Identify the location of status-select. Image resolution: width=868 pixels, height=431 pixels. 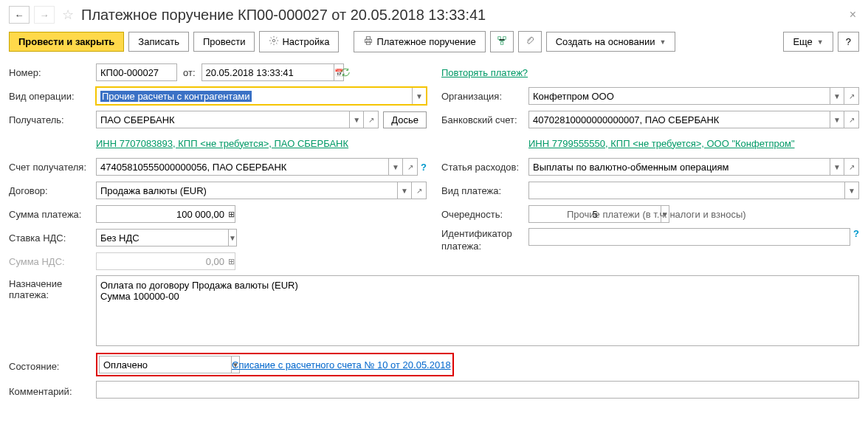
(165, 365).